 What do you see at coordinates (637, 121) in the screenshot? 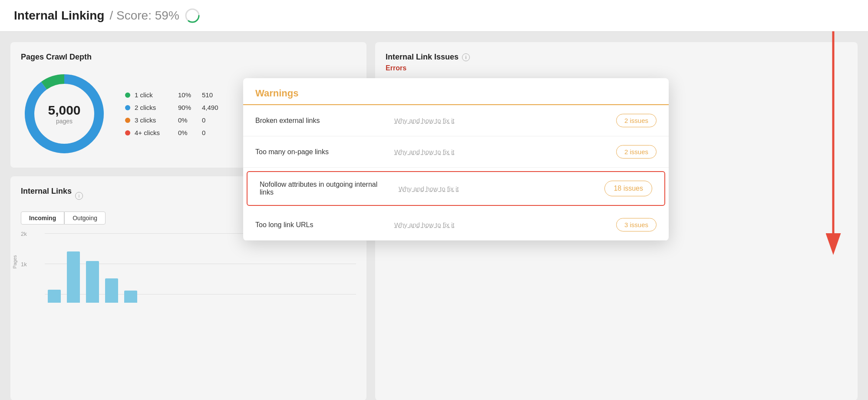
I see `issues-badge-broken-links: 2 issues` at bounding box center [637, 121].